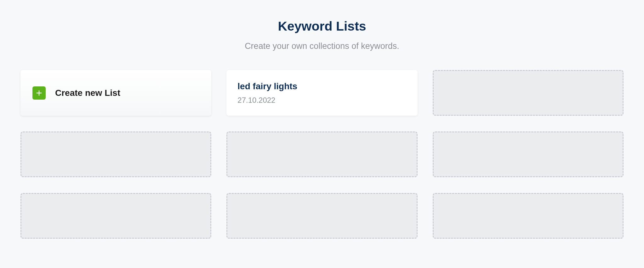 This screenshot has width=644, height=268. Describe the element at coordinates (116, 93) in the screenshot. I see `create-list-button: Create new List` at that location.